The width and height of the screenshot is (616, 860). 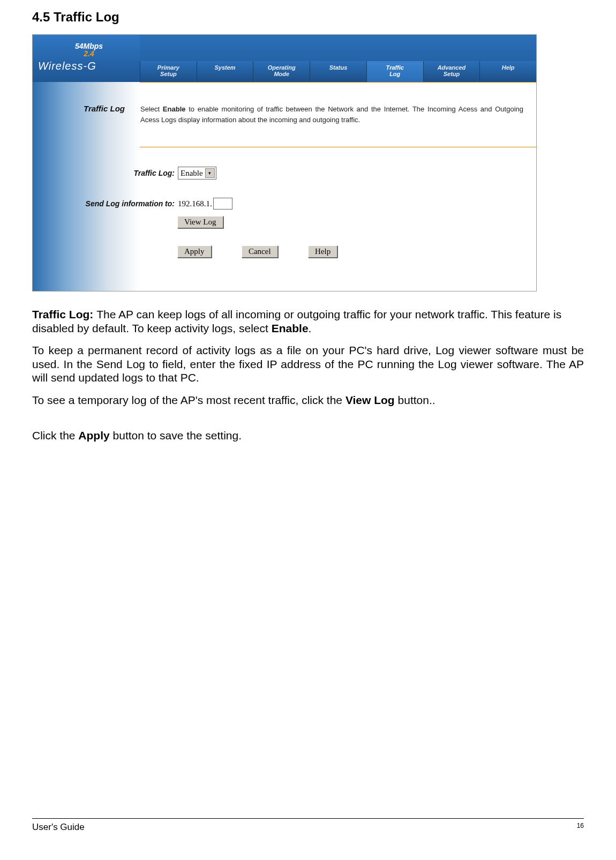 I want to click on logo-band: 2.4, so click(x=89, y=54).